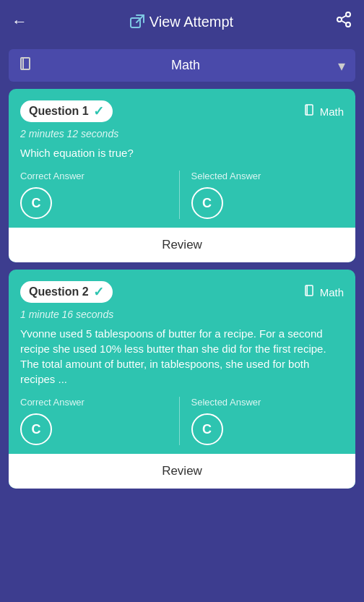 This screenshot has height=602, width=364. I want to click on question-label-1: Question 1, so click(59, 111).